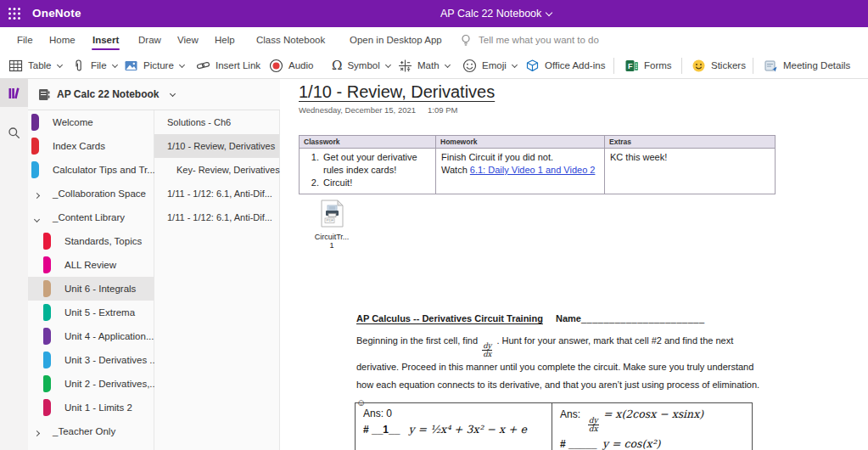 This screenshot has width=868, height=450. Describe the element at coordinates (406, 66) in the screenshot. I see `math-icon` at that location.